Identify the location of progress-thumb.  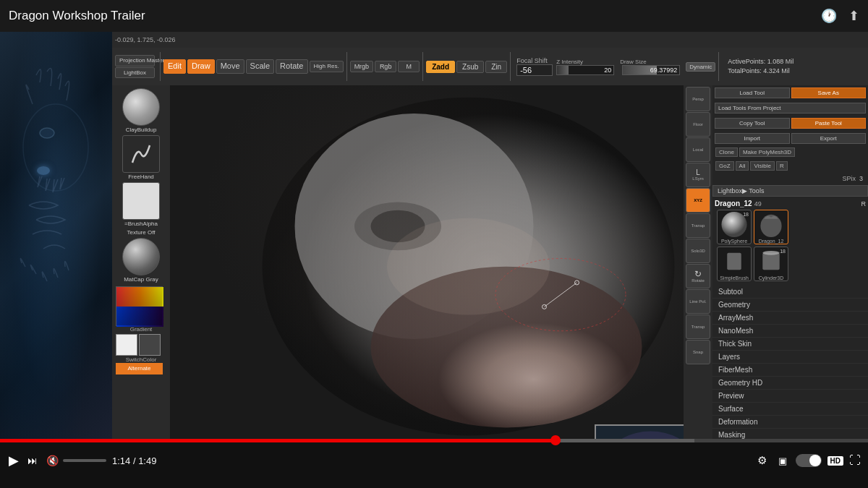
(556, 440).